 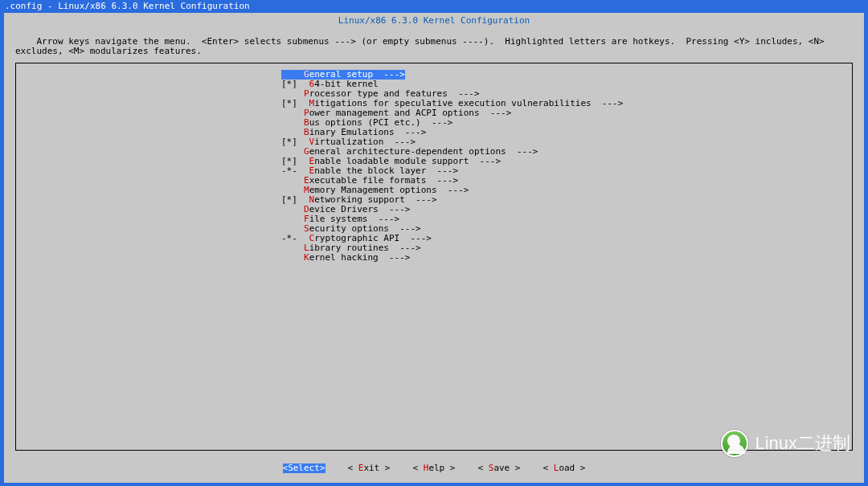 I want to click on button-rest: xit, so click(x=371, y=468).